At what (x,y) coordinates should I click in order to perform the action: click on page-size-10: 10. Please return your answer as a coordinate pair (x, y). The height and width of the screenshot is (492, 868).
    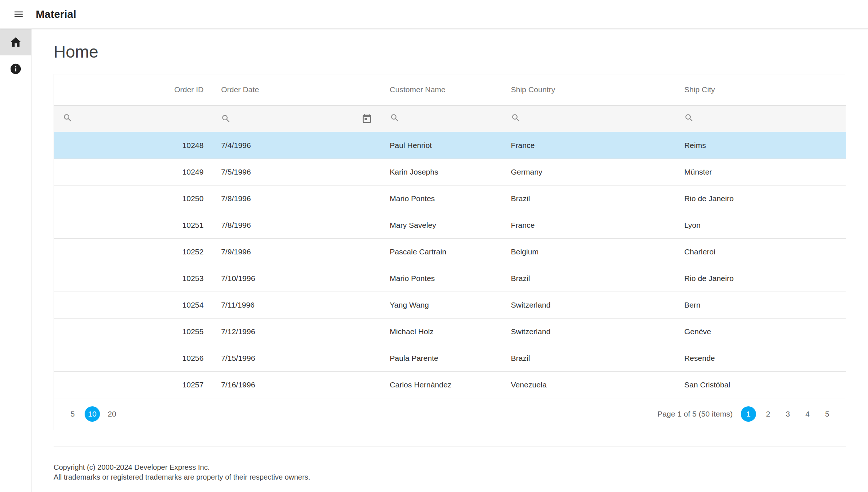
    Looking at the image, I should click on (92, 414).